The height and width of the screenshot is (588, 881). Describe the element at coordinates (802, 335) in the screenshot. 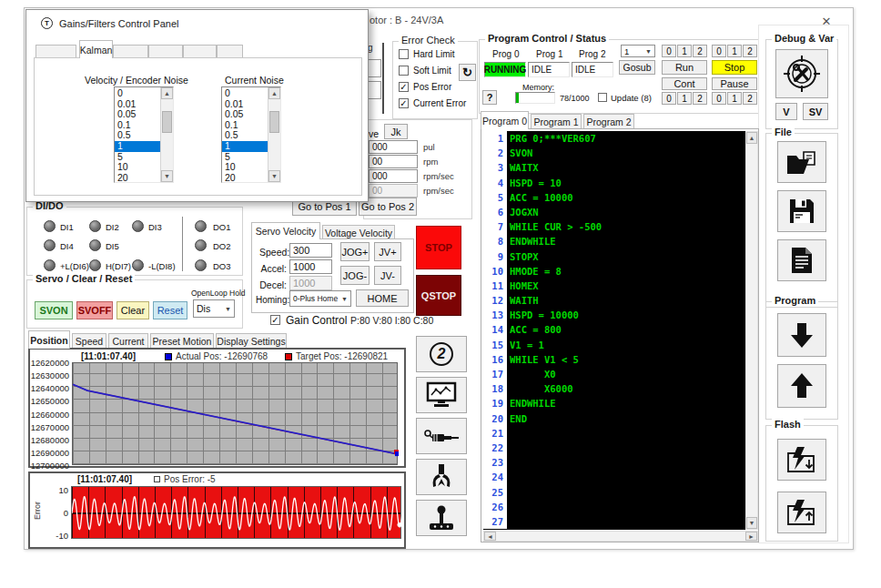

I see `program-download-button` at that location.